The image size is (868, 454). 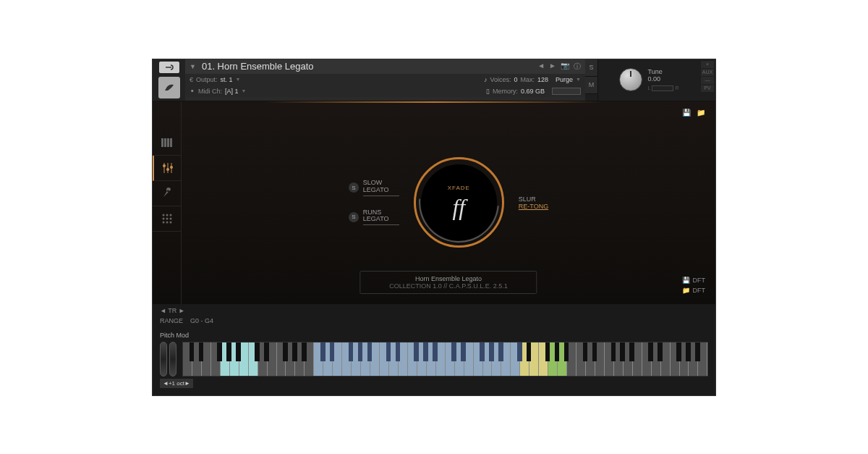 I want to click on next-preset-icon: ►, so click(x=553, y=67).